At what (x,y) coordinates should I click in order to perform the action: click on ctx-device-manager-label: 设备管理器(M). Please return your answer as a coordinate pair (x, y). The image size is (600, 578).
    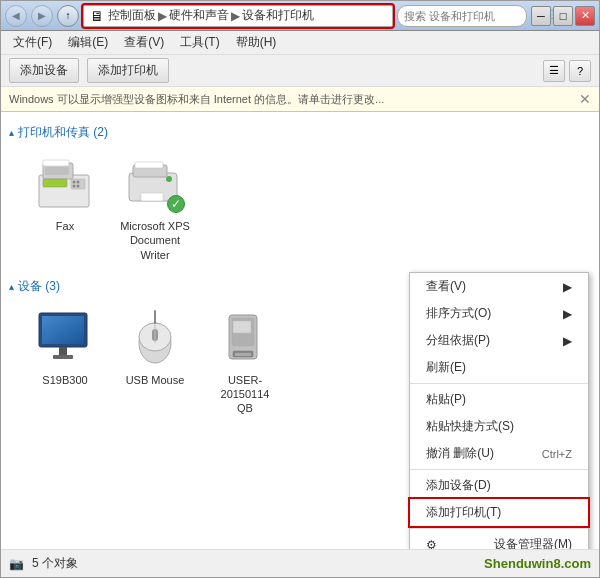
    Looking at the image, I should click on (533, 542).